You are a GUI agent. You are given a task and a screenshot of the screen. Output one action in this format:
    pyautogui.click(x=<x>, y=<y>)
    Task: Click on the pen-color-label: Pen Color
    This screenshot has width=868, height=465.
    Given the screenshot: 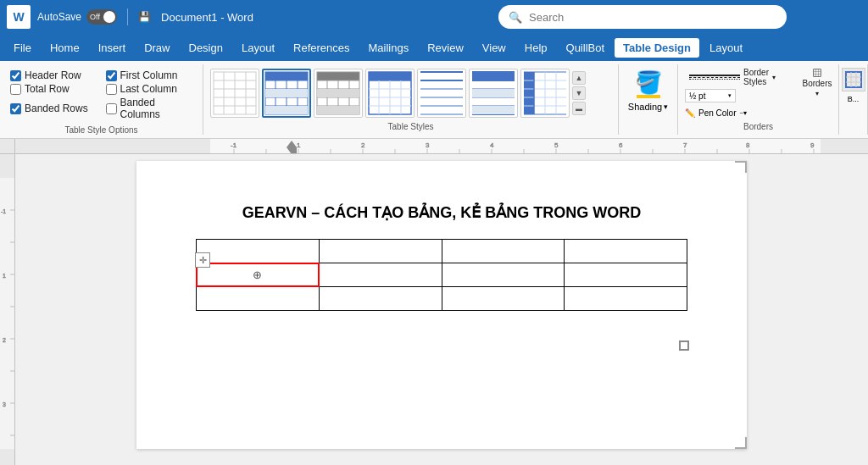 What is the action you would take?
    pyautogui.click(x=717, y=113)
    